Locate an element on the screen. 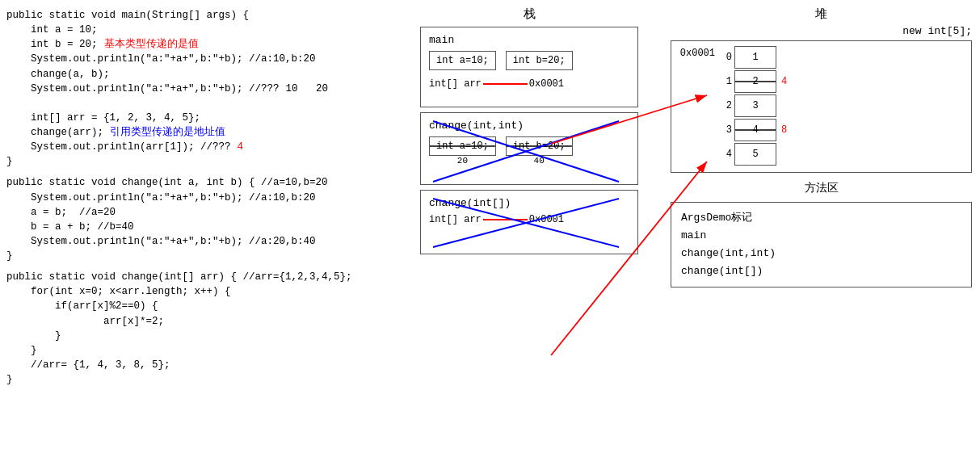 This screenshot has height=449, width=980. change-arr-label: int[] arr is located at coordinates (456, 220).